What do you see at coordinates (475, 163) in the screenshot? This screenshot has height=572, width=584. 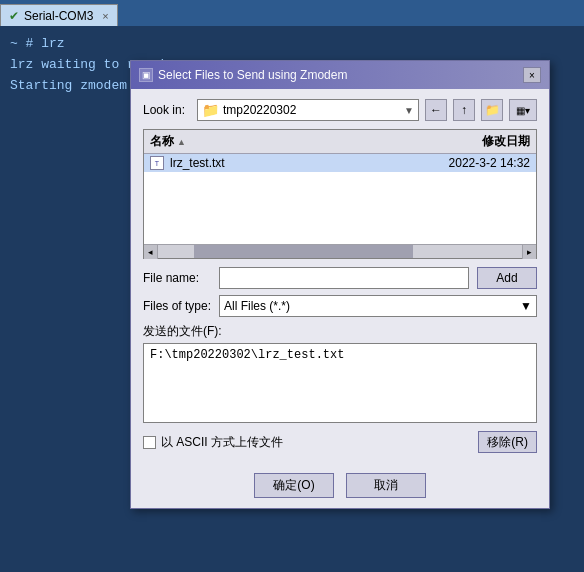 I see `file-date: 2022-3-2 14:32` at bounding box center [475, 163].